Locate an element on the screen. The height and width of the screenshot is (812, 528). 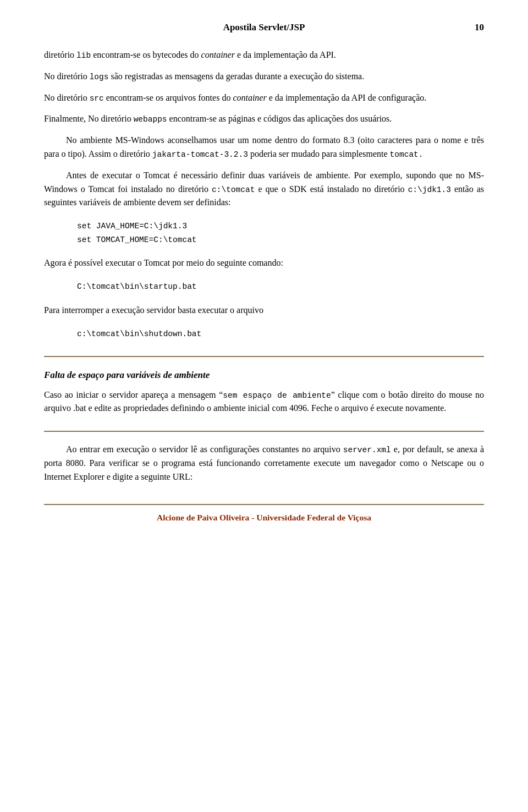
code-src: src is located at coordinates (97, 98).